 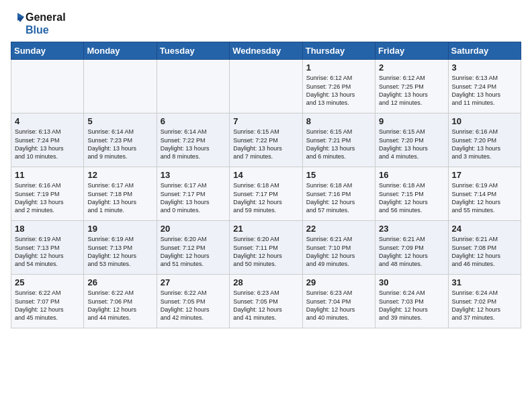 What do you see at coordinates (339, 90) in the screenshot?
I see `day-info: Sunrise: 6:12 AM Sunset: 7:26 PM Dayligh…` at bounding box center [339, 90].